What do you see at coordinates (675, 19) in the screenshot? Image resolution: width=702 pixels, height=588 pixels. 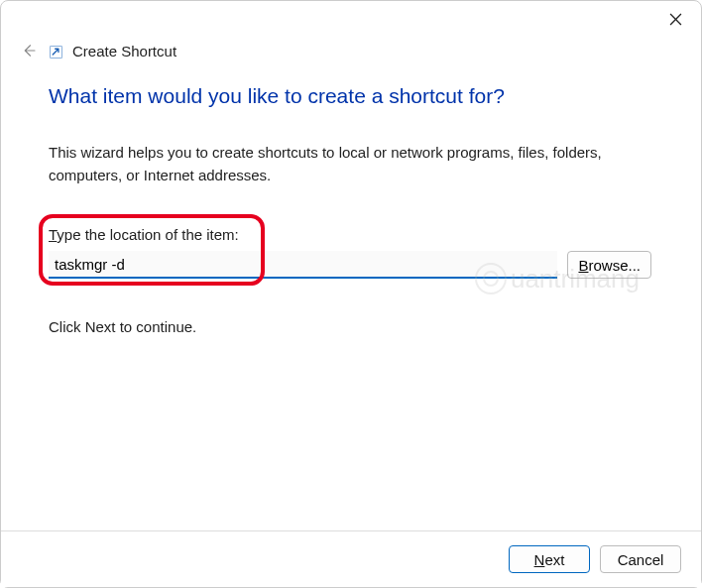 I see `close-button` at bounding box center [675, 19].